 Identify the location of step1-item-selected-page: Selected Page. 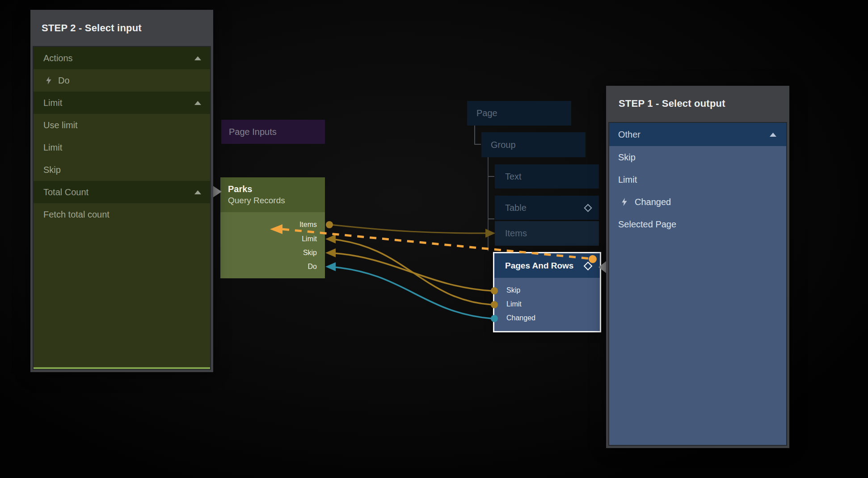
(698, 224).